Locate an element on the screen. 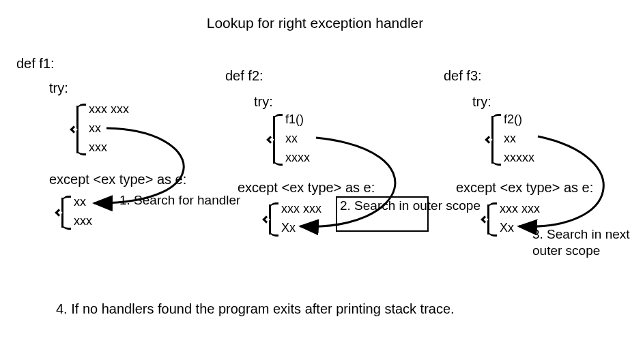 This screenshot has width=630, height=364. f2-try-line-2: xx is located at coordinates (291, 139).